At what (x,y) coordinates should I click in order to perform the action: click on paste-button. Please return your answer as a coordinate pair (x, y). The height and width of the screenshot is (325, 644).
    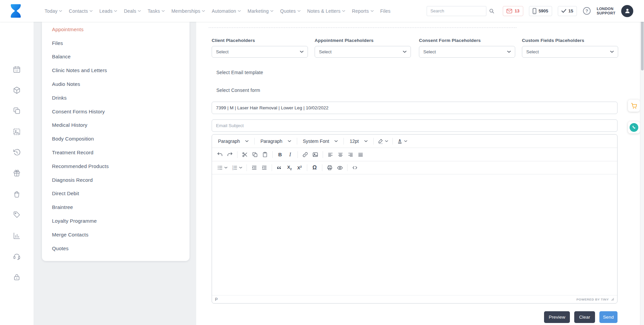
    Looking at the image, I should click on (265, 155).